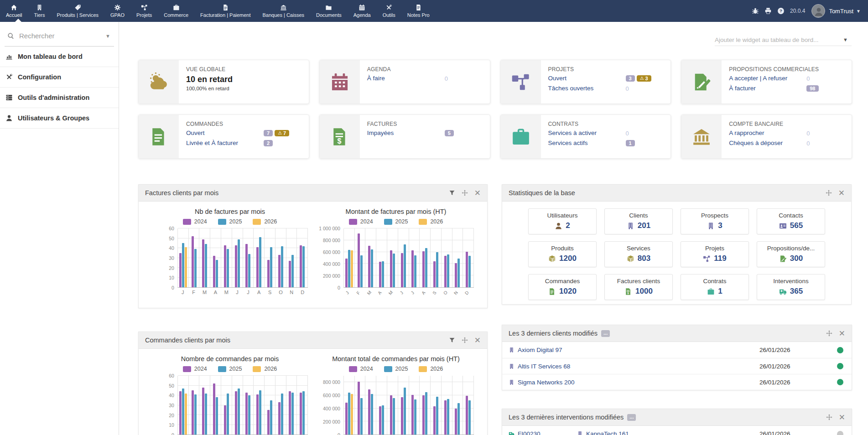  What do you see at coordinates (14, 11) in the screenshot?
I see `nav-item-accueil: Accueil` at bounding box center [14, 11].